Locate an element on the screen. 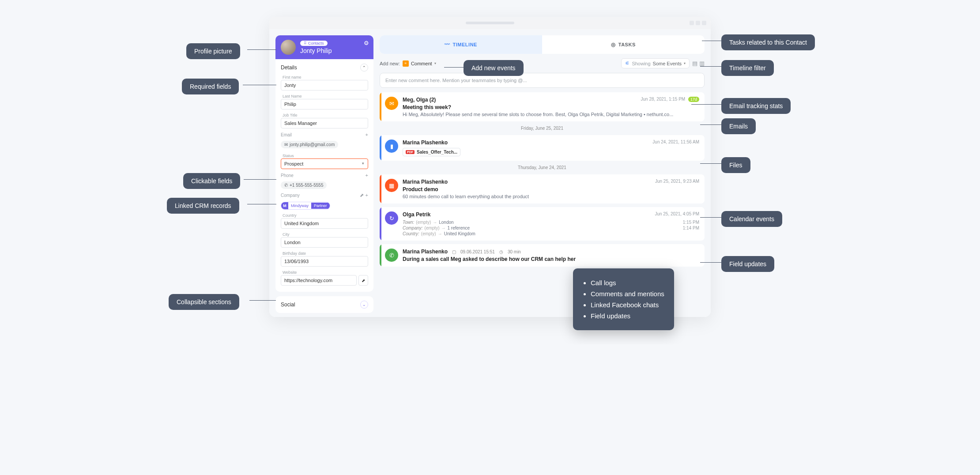  file-chip: PDF Sales_Offer_Tech... is located at coordinates (432, 152).